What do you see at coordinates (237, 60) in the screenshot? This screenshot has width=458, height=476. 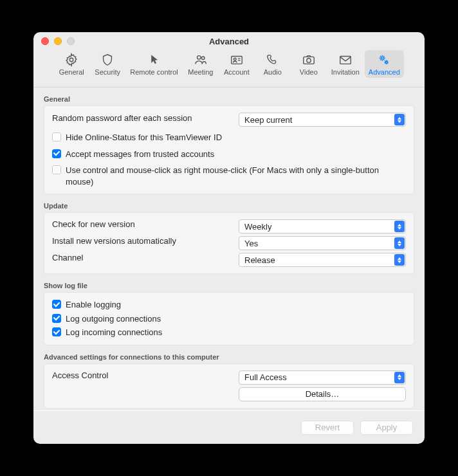 I see `id-card-icon` at bounding box center [237, 60].